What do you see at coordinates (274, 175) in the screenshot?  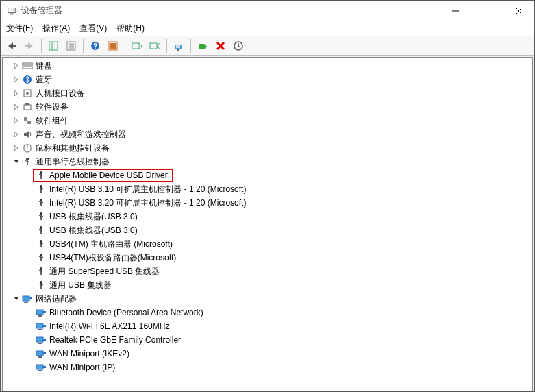 I see `tree-item-apple-usb-driver: Apple Mobile Device USB Driver` at bounding box center [274, 175].